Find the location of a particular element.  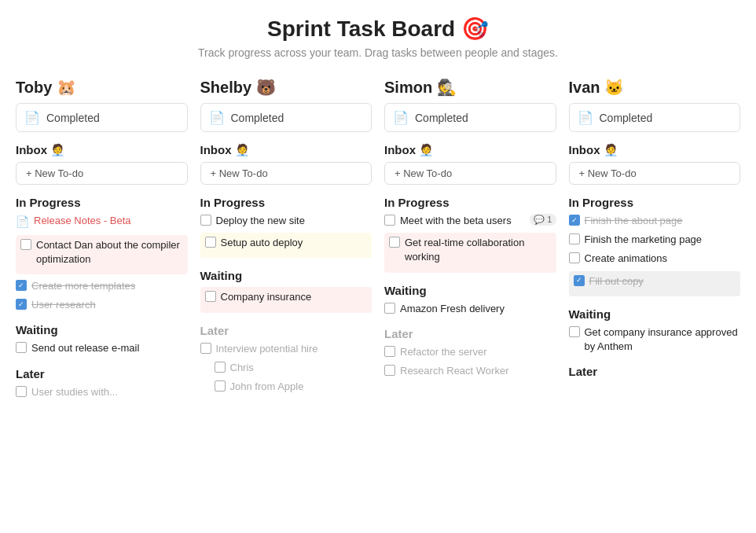

task-text-2-1-0: Amazon Fresh delivery is located at coordinates (478, 309).